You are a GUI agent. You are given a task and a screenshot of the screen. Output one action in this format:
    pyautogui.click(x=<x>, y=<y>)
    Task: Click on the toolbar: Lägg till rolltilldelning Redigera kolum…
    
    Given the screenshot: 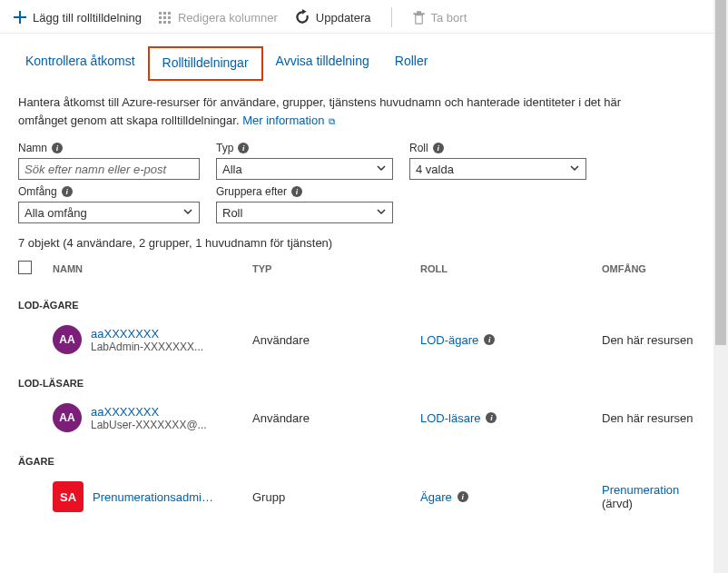 What is the action you would take?
    pyautogui.click(x=364, y=16)
    